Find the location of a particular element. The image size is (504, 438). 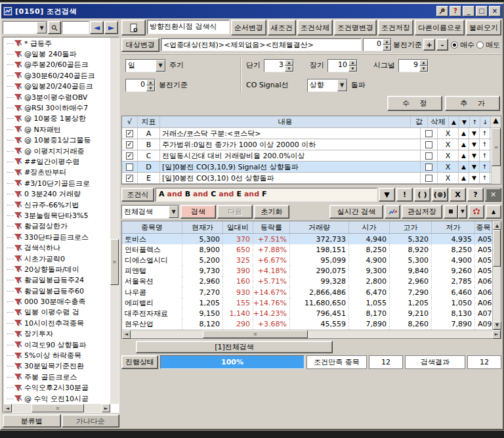

pin-button is located at coordinates (442, 11).